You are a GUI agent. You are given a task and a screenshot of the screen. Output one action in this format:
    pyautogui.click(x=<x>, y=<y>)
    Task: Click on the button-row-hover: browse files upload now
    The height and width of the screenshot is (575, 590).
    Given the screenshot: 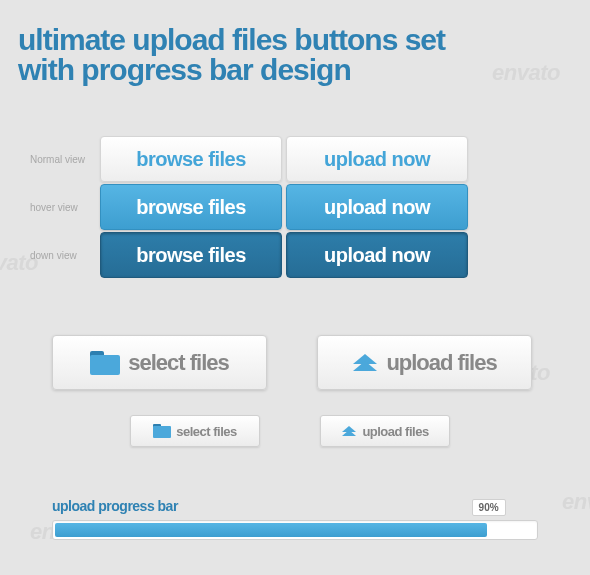 What is the action you would take?
    pyautogui.click(x=284, y=207)
    